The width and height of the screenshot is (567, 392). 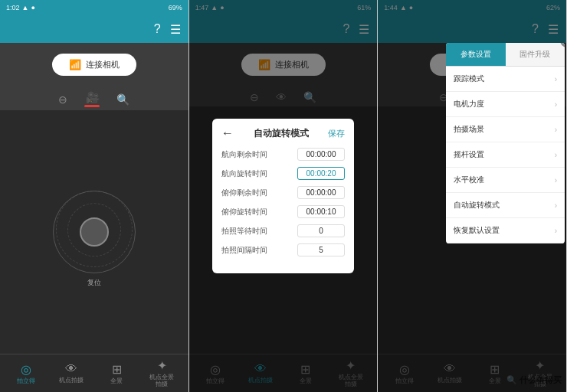 I want to click on settings-list: 跟踪模式 › 电机力度 › 拍摄场景 › 摇杆设置 › 水平校准 › 自动旋转模…, so click(x=506, y=155).